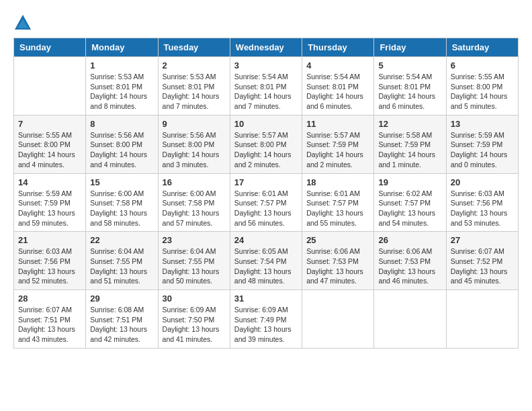 The image size is (532, 411). I want to click on day-number: 18, so click(338, 183).